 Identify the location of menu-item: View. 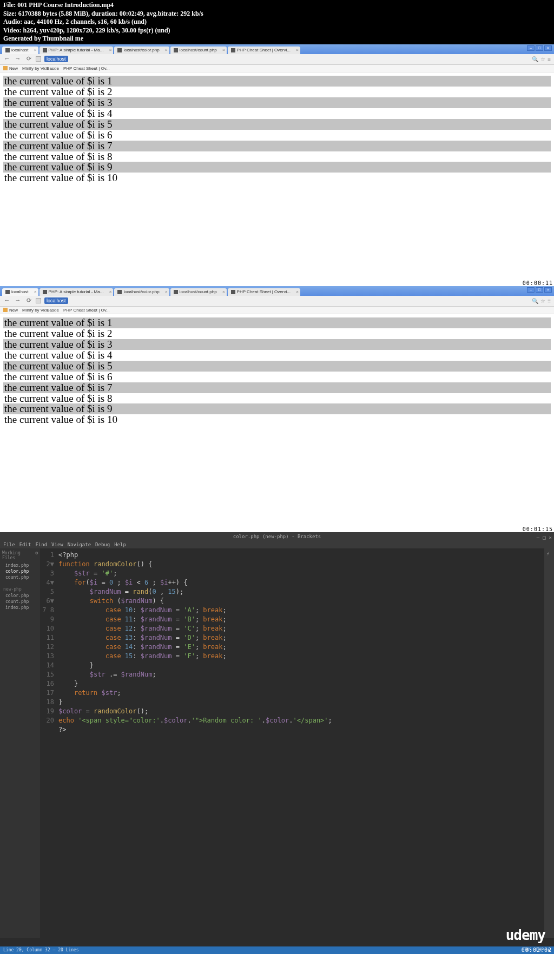
(57, 545).